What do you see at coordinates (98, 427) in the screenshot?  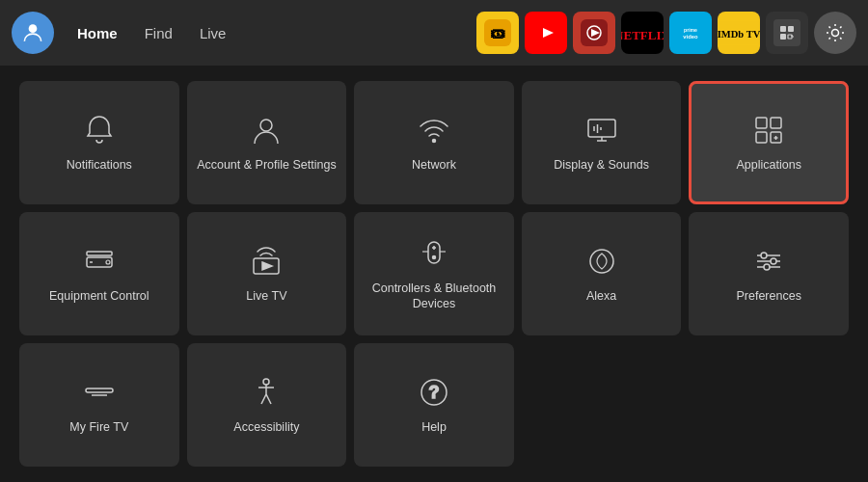 I see `my-fire-tv-label: My Fire TV` at bounding box center [98, 427].